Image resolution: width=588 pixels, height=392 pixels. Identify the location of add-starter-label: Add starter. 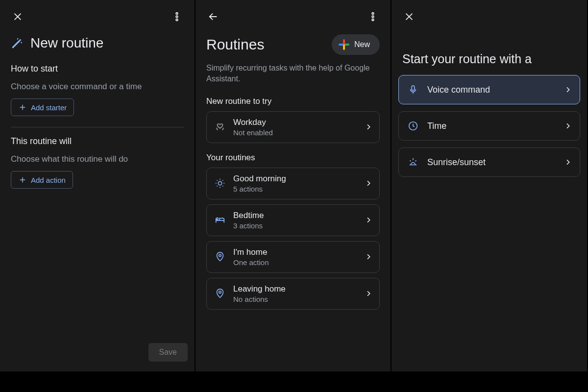
(49, 108).